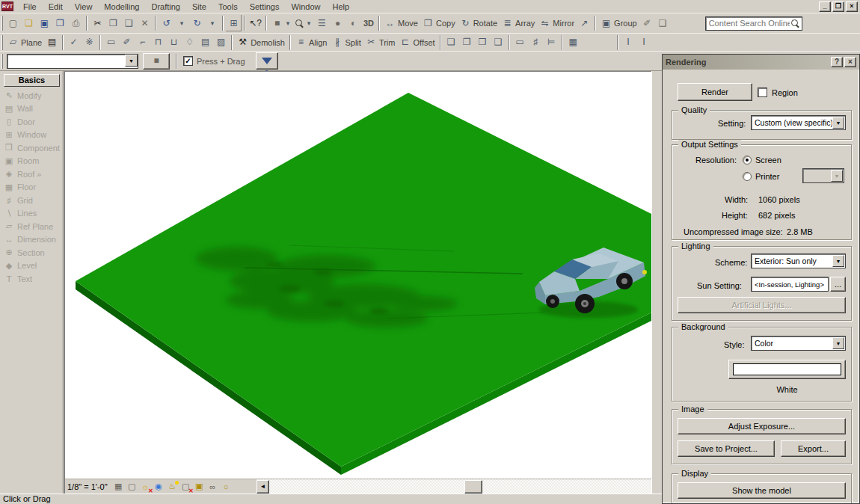 The height and width of the screenshot is (504, 860). Describe the element at coordinates (166, 23) in the screenshot. I see `undo-button: ↺` at that location.